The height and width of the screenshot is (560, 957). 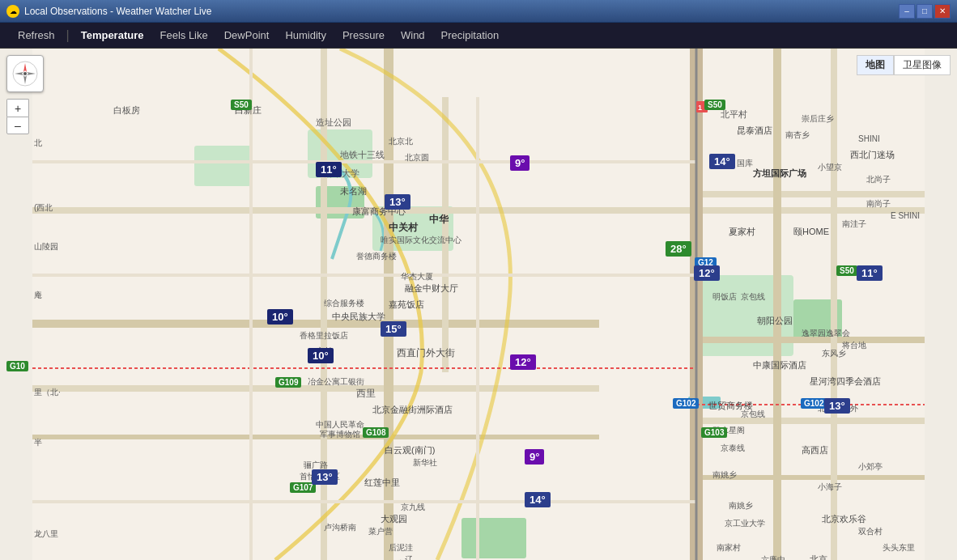 I want to click on window-controls: – □ ✕, so click(x=925, y=11).